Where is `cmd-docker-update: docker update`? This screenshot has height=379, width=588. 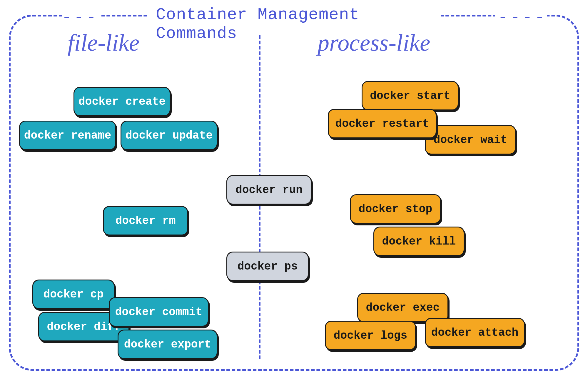 cmd-docker-update: docker update is located at coordinates (169, 135).